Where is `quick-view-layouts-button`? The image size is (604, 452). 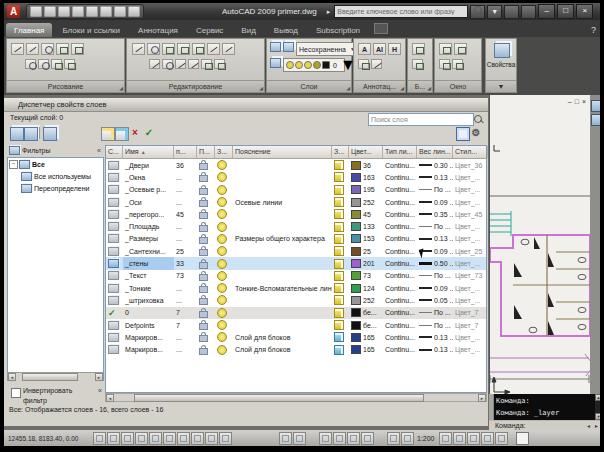
quick-view-layouts-button is located at coordinates (300, 438).